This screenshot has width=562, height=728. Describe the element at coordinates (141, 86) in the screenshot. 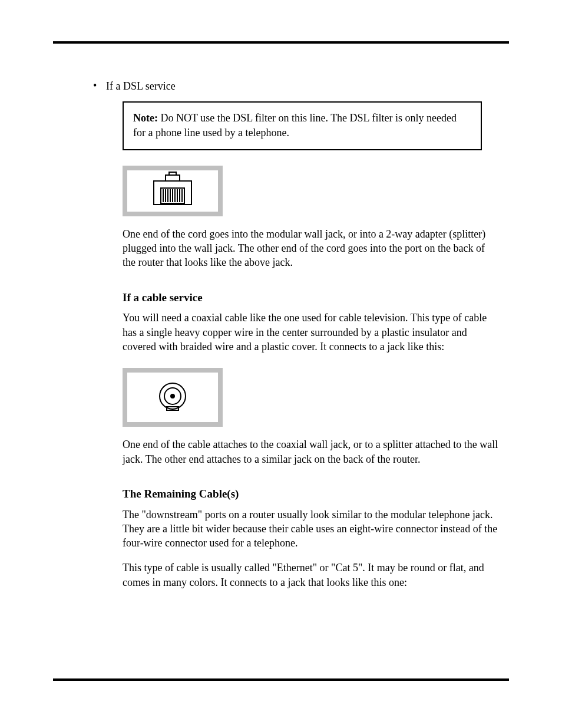

I see `bullet-text: If a DSL service` at that location.